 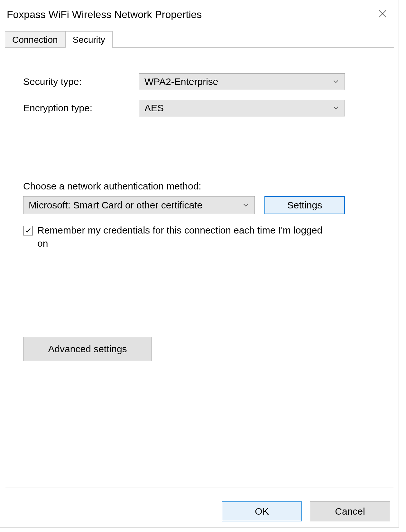 I want to click on ok-button: OK, so click(x=262, y=511).